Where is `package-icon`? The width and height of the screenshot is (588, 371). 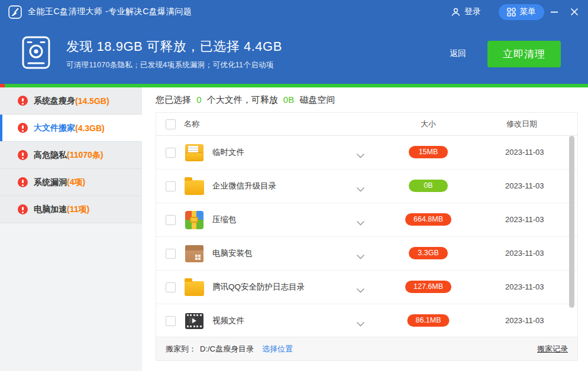 package-icon is located at coordinates (194, 253).